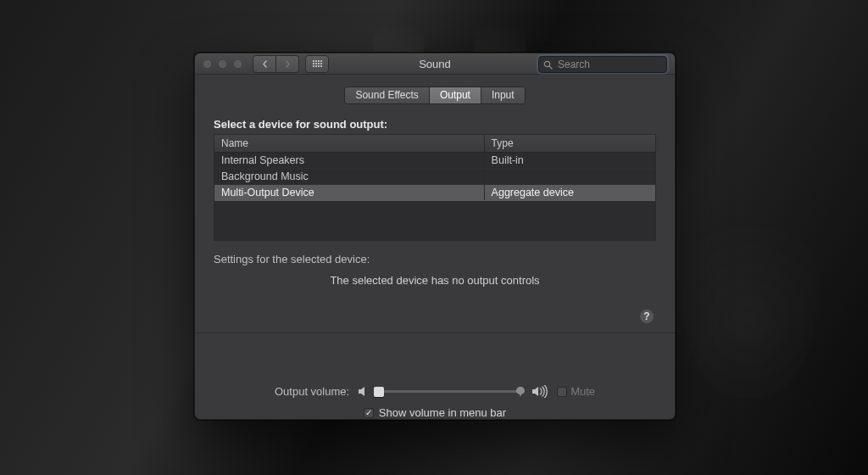 The height and width of the screenshot is (475, 868). Describe the element at coordinates (435, 124) in the screenshot. I see `select-device-prompt: Select a device for sound output:` at that location.